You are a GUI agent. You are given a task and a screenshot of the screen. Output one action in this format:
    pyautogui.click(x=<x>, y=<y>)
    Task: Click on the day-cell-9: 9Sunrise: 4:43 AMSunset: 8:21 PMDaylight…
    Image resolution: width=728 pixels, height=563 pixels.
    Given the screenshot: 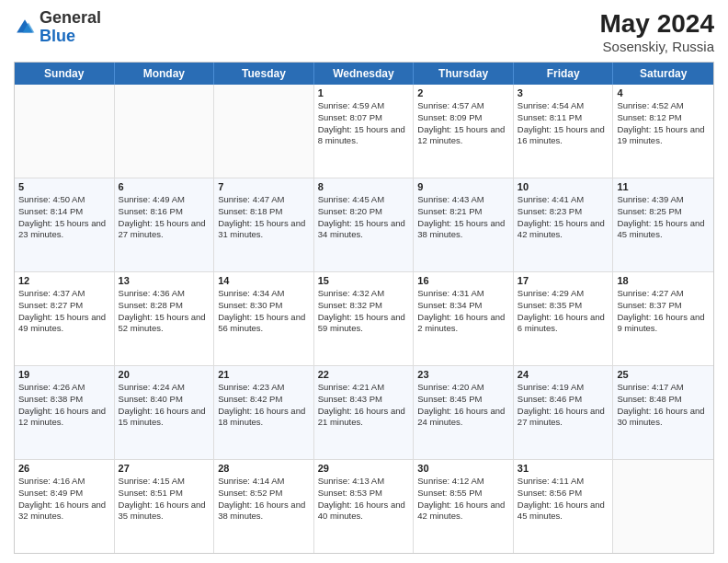 What is the action you would take?
    pyautogui.click(x=463, y=224)
    